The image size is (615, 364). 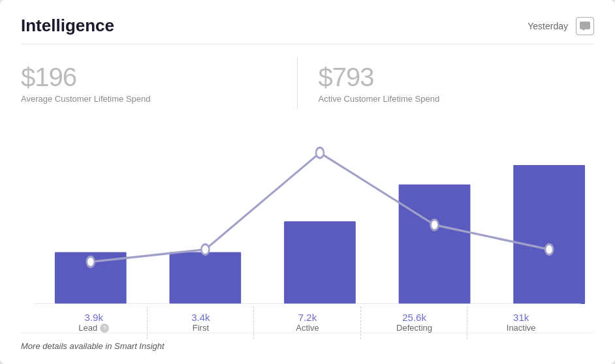 I want to click on x-name-first: First, so click(x=201, y=327).